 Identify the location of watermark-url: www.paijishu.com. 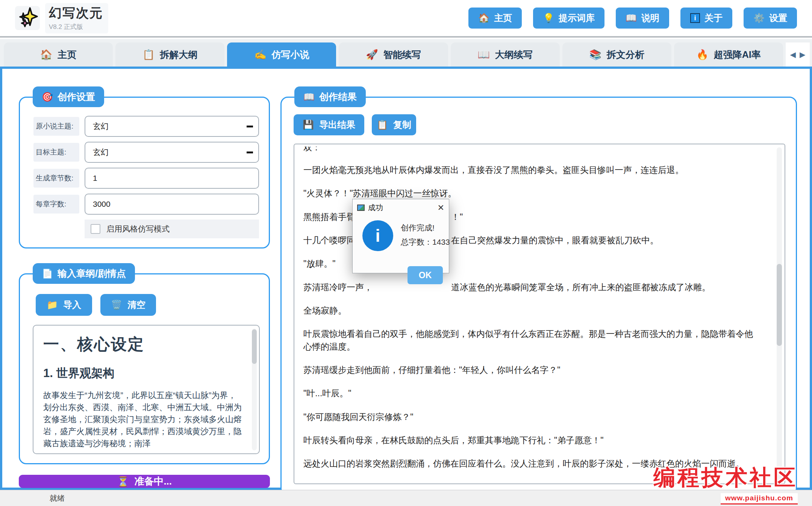
(759, 499).